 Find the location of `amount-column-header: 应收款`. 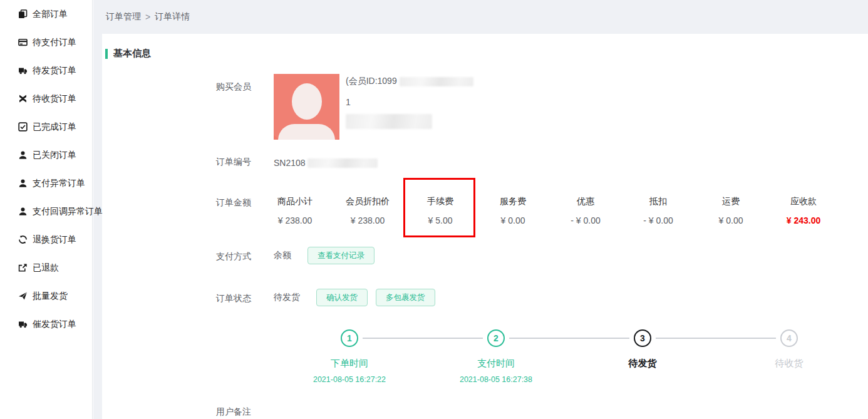

amount-column-header: 应收款 is located at coordinates (803, 202).